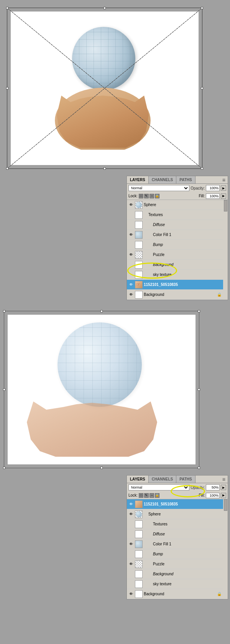  Describe the element at coordinates (175, 584) in the screenshot. I see `layer-item2-sky: sky texture` at that location.